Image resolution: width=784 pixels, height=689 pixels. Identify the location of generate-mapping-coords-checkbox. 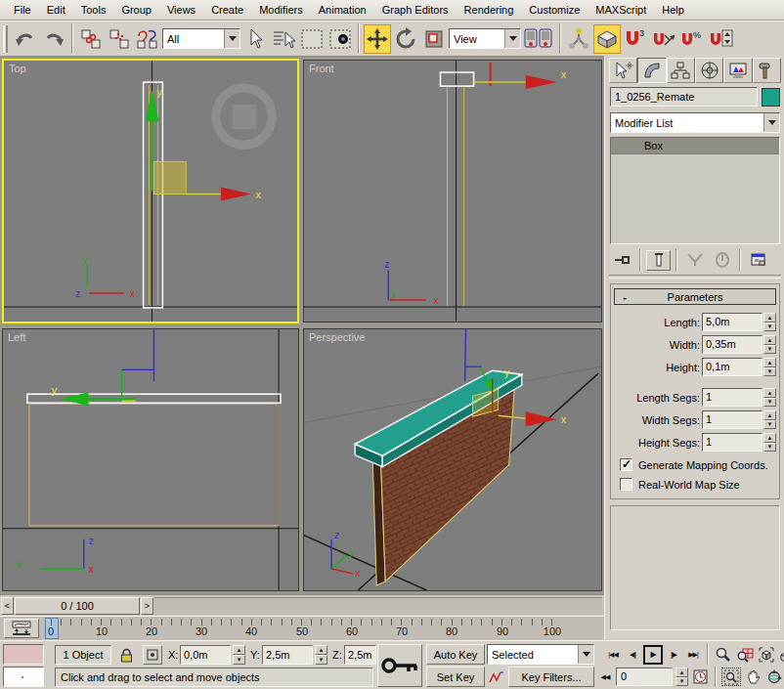
(626, 465).